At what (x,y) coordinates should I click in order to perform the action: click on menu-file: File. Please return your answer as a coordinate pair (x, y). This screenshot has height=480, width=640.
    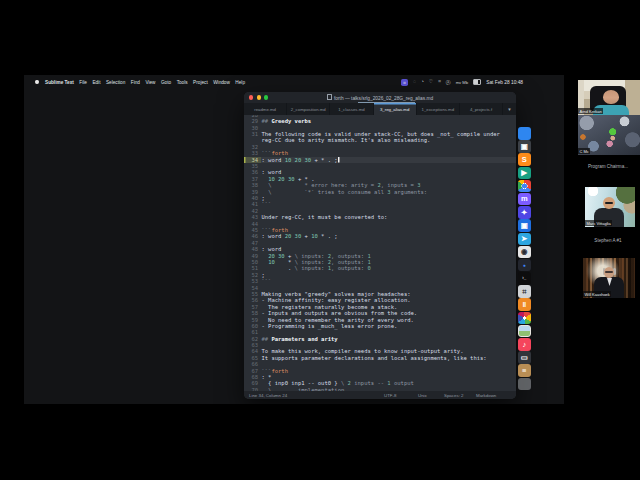
    Looking at the image, I should click on (83, 82).